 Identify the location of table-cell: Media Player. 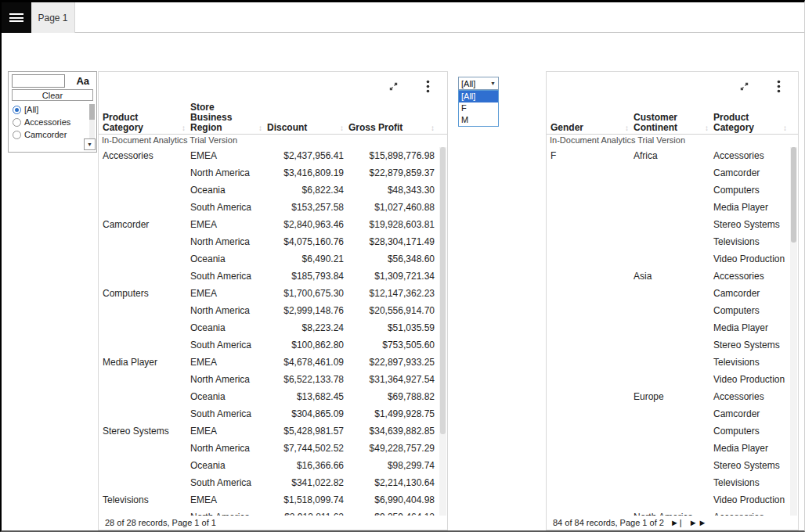
(750, 328).